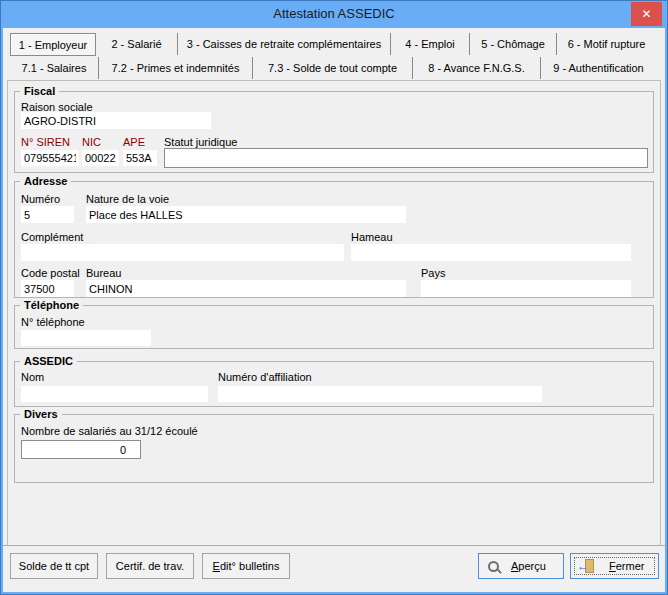  I want to click on tab-motif-rupture: 6 - Motif rupture, so click(606, 44).